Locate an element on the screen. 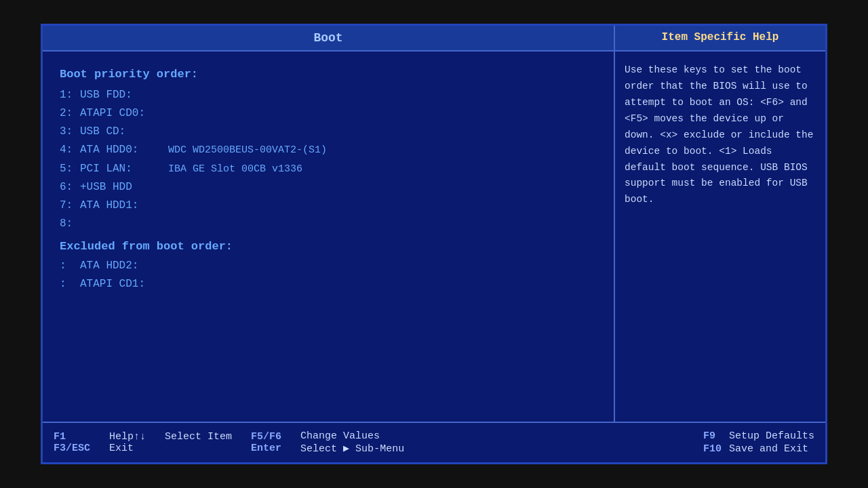 The height and width of the screenshot is (488, 868). footer-f10-row: F10 Save and Exit is located at coordinates (759, 449).